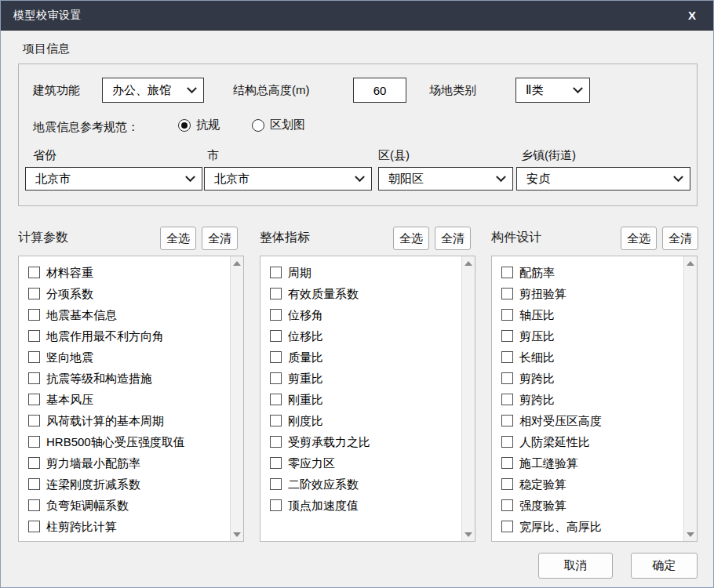 This screenshot has height=588, width=714. Describe the element at coordinates (372, 315) in the screenshot. I see `checkbox-item: 位移角` at that location.